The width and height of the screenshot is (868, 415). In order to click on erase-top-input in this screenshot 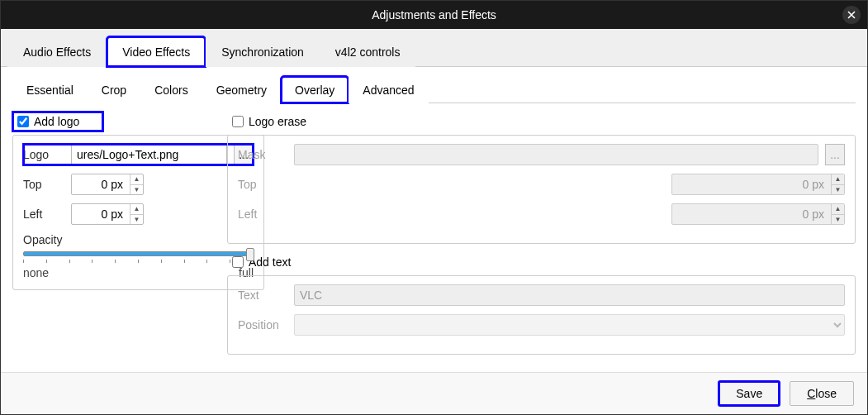, I will do `click(758, 184)`.